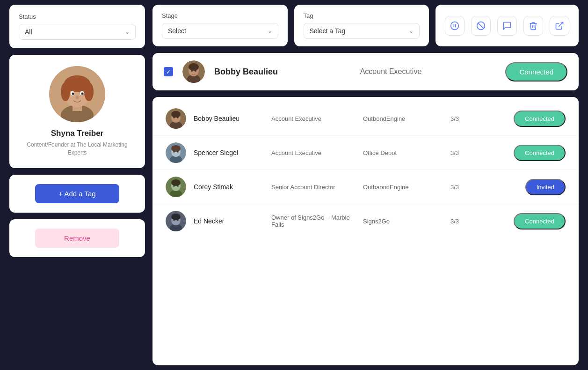 Image resolution: width=588 pixels, height=370 pixels. I want to click on contact-company: OutbaondEngine, so click(398, 187).